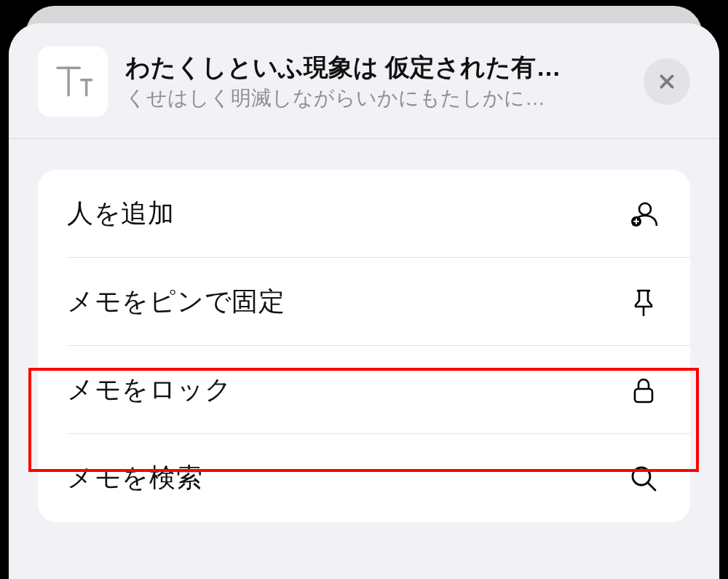  What do you see at coordinates (377, 98) in the screenshot?
I see `note-subtitle: くせはしく明滅しながらいかにもたしかに…` at bounding box center [377, 98].